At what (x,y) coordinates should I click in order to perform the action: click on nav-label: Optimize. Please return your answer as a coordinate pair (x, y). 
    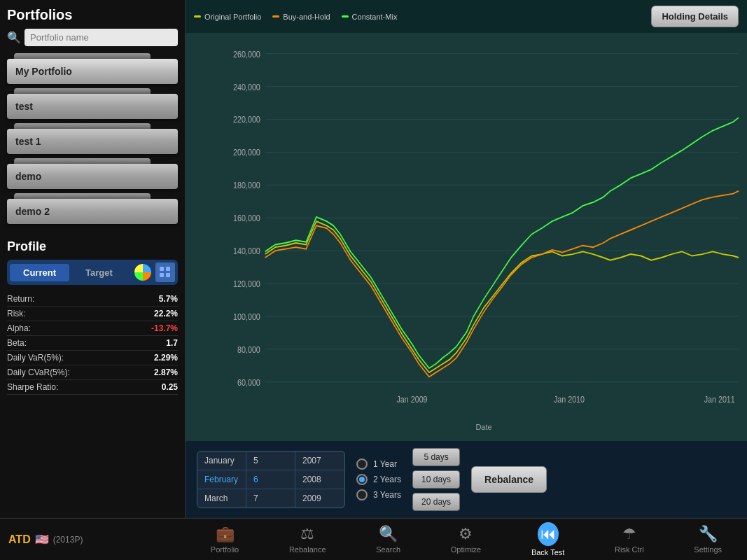
    Looking at the image, I should click on (466, 550).